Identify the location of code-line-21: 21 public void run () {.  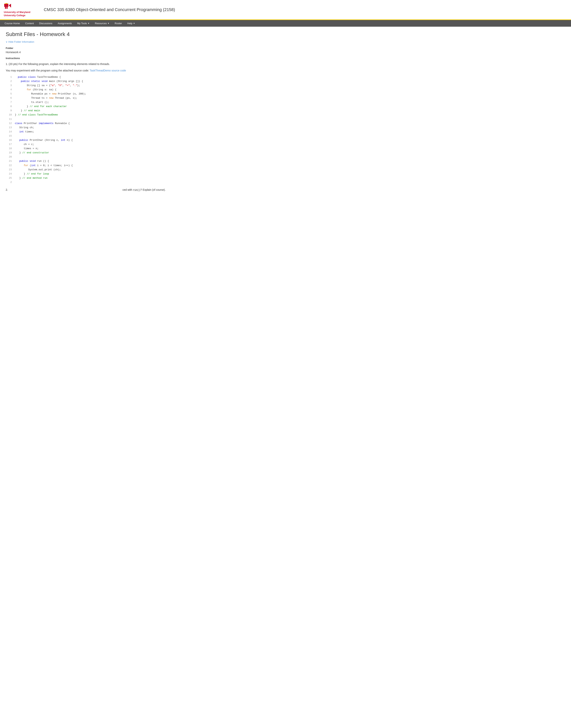
(86, 161).